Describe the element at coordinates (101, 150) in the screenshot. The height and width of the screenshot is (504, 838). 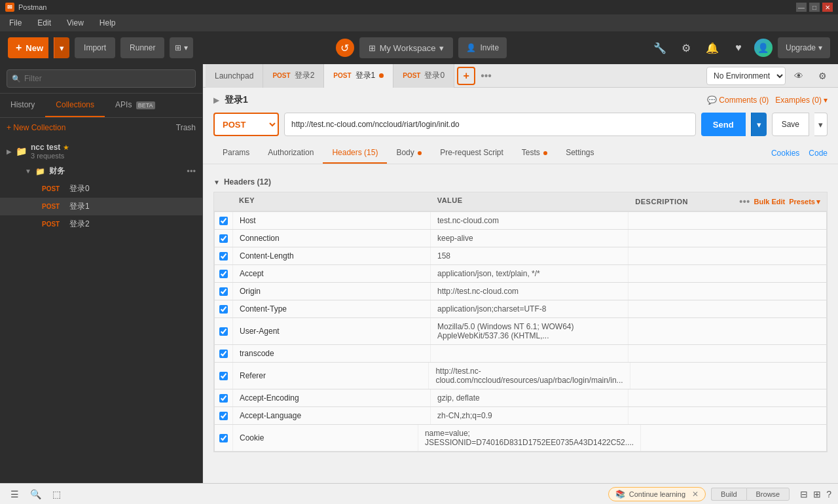
I see `collection-item-ncc: ▶ 📁 ncc test ★ 3 requests` at that location.